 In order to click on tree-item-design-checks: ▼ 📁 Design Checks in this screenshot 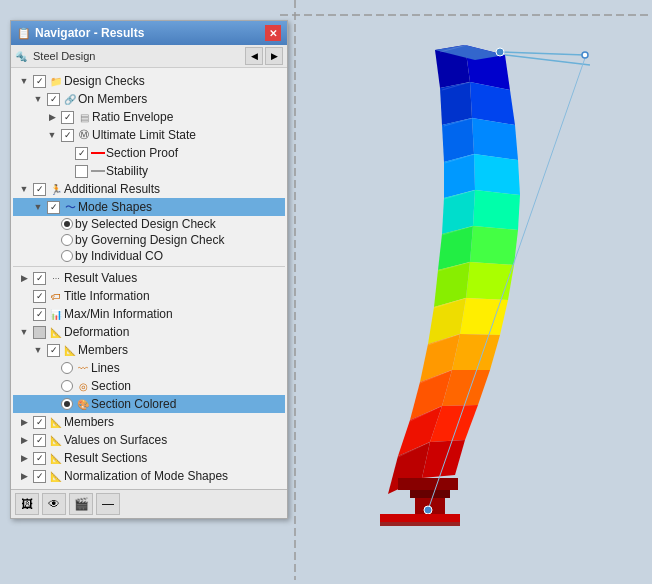, I will do `click(149, 81)`.